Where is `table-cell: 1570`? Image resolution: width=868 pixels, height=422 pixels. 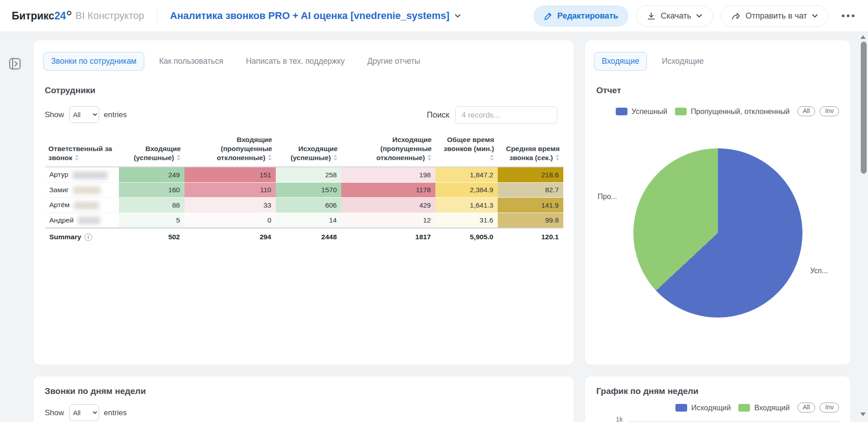
table-cell: 1570 is located at coordinates (308, 190).